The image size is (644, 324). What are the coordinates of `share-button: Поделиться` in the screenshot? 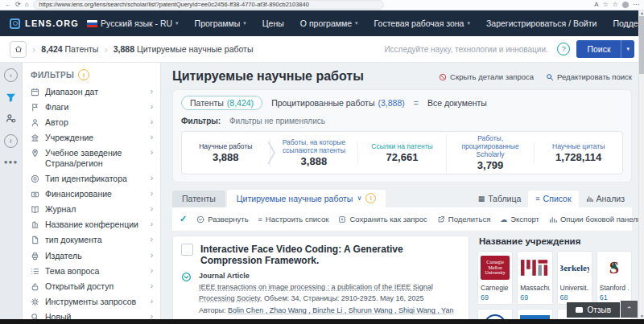 It's located at (464, 219).